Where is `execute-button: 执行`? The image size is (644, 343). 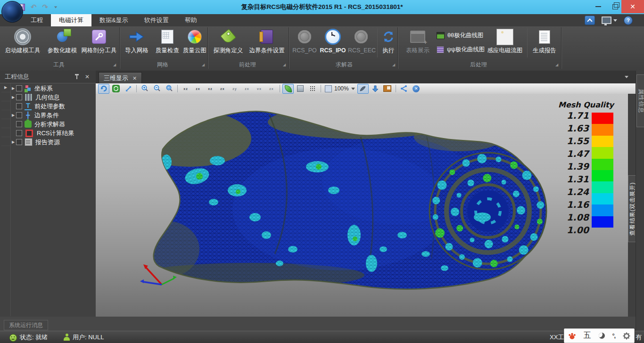 execute-button: 执行 is located at coordinates (388, 43).